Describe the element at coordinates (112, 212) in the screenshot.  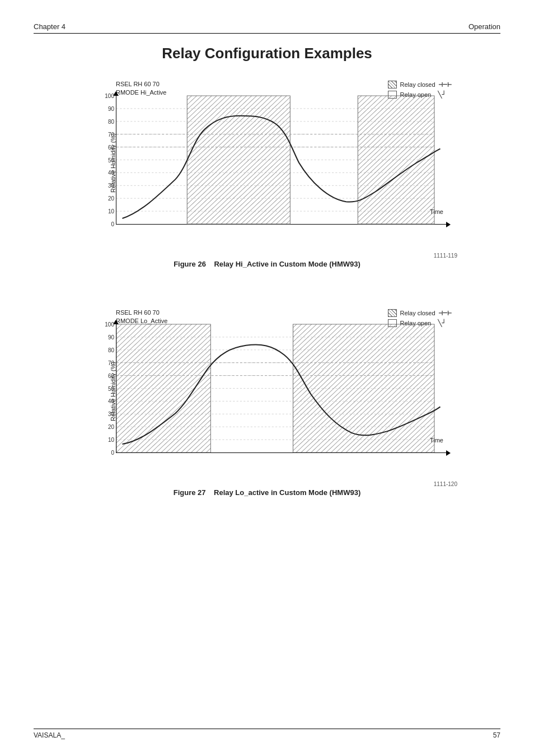
I see `ytick-10: 10` at that location.